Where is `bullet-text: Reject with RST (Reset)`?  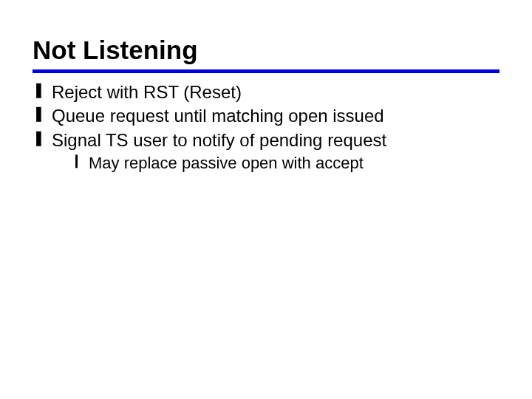
bullet-text: Reject with RST (Reset) is located at coordinates (146, 92).